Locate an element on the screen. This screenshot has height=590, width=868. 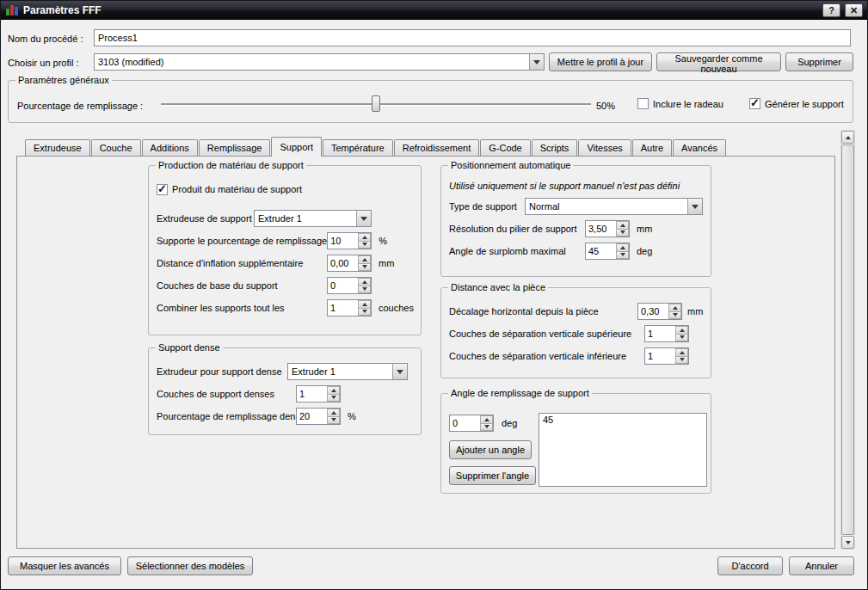
slider-handle is located at coordinates (376, 103).